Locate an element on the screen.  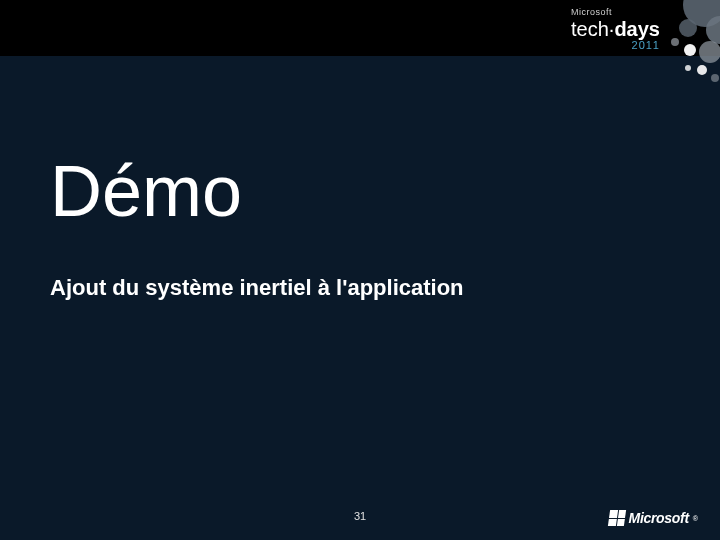
techdays-logo: Microsoft tech·days 2011 is located at coordinates (616, 30).